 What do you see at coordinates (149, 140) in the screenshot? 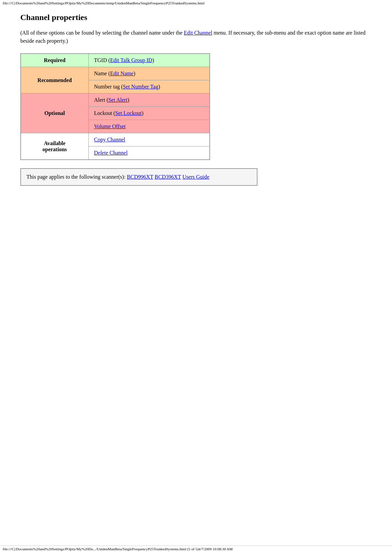
I see `cell-copy-channel: Copy Channel` at bounding box center [149, 140].